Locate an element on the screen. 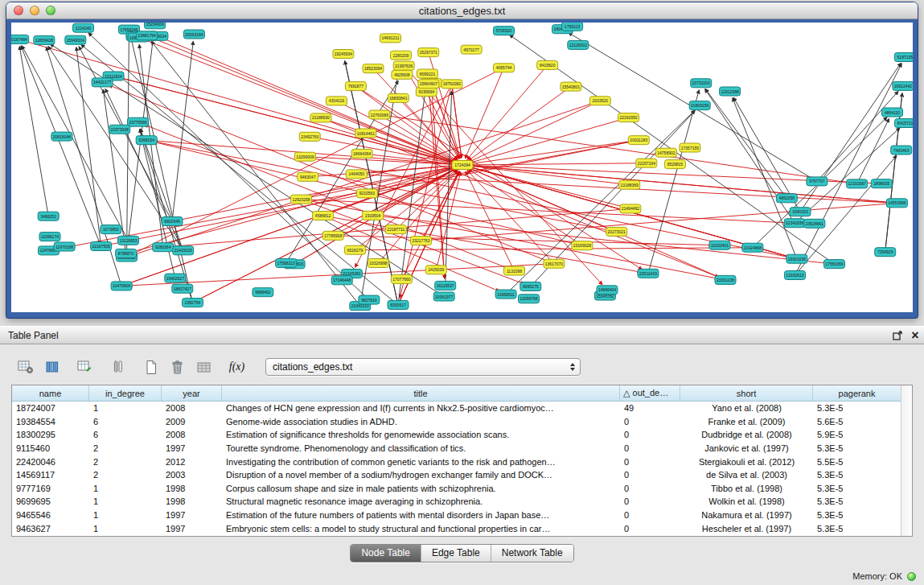 This screenshot has width=924, height=585. hub-node: 1724094 is located at coordinates (462, 166).